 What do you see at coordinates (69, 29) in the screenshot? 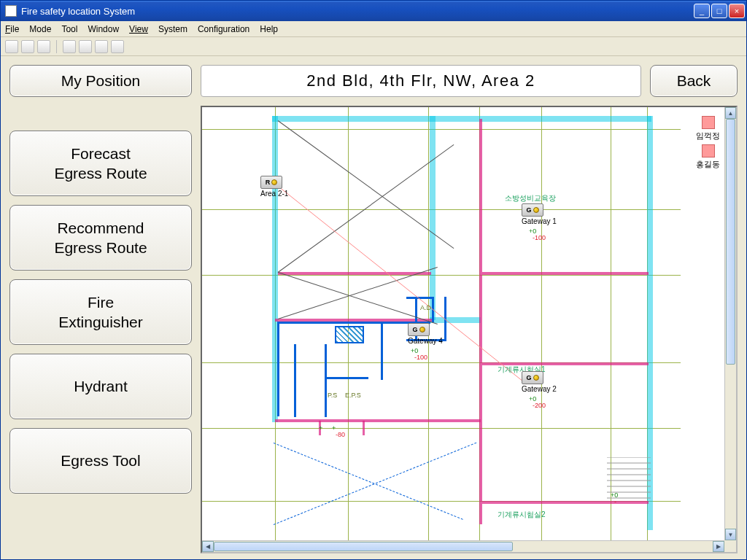
I see `menu-tool: Tool` at bounding box center [69, 29].